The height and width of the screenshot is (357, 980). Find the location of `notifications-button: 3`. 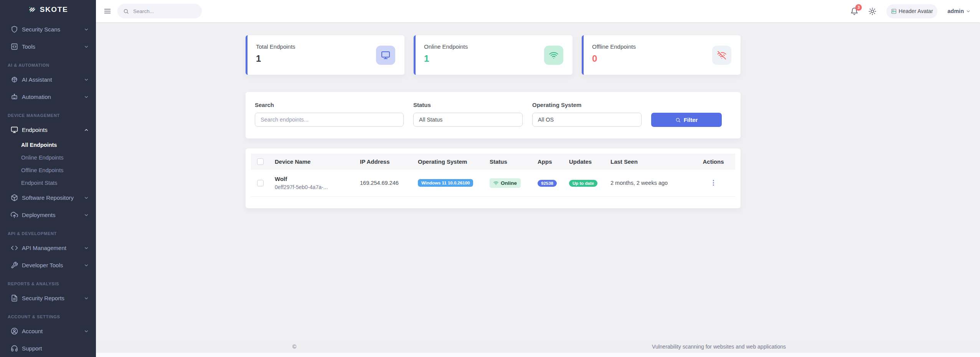

notifications-button: 3 is located at coordinates (854, 12).